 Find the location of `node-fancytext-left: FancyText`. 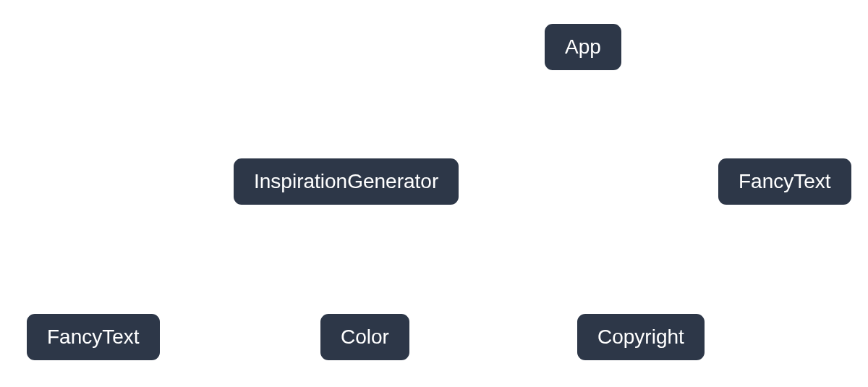

node-fancytext-left: FancyText is located at coordinates (93, 337).